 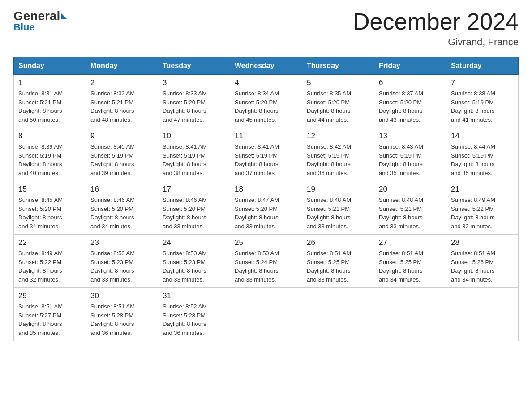 I want to click on calendar-cell: 11Sunrise: 8:41 AM Sunset: 5:19 PM Dayli…, so click(x=266, y=155).